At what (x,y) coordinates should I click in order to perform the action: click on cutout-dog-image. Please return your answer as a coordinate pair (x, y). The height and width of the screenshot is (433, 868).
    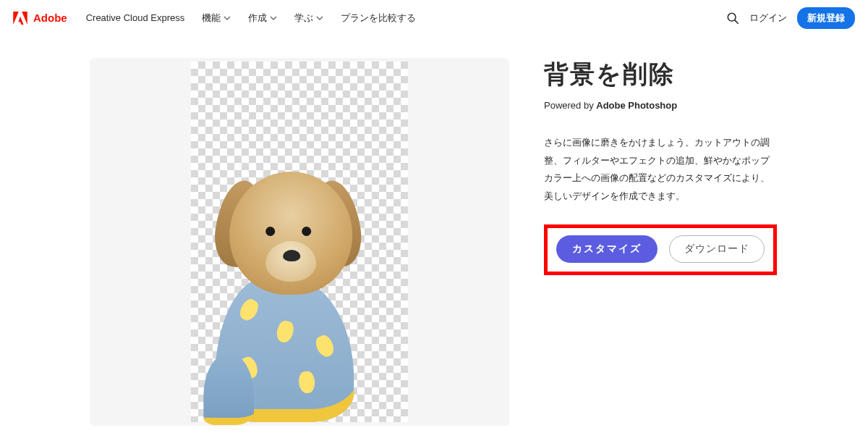
    Looking at the image, I should click on (284, 292).